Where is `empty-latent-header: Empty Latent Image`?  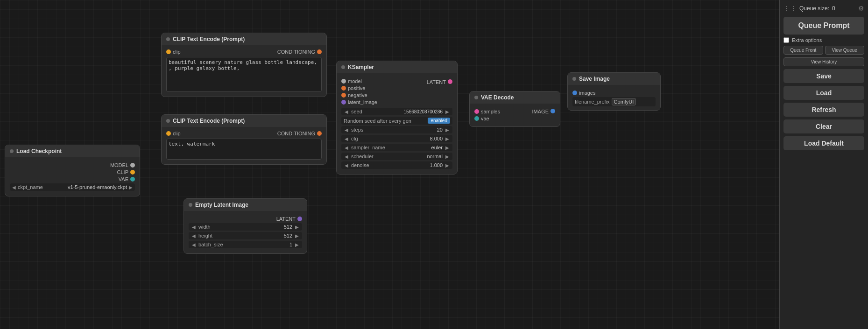
empty-latent-header: Empty Latent Image is located at coordinates (246, 205).